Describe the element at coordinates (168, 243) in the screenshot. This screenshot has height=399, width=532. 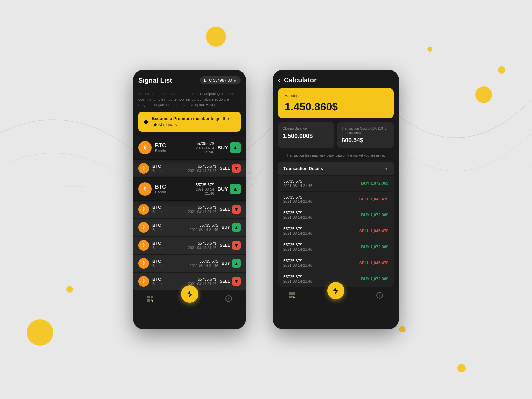
I see `signal-coin-name-6: BTC` at that location.